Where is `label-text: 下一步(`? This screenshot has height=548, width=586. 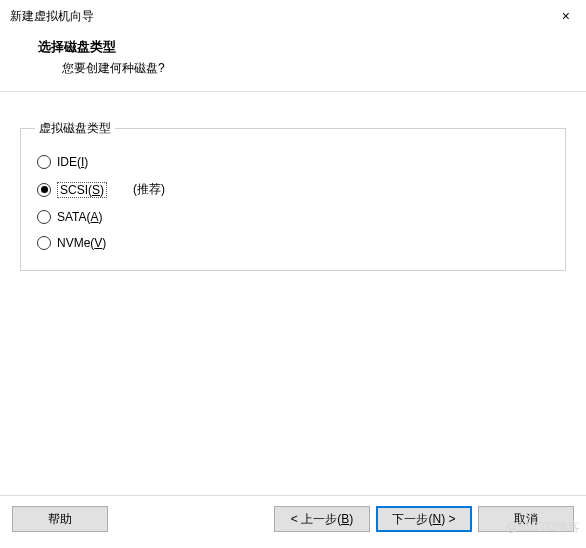
label-text: 下一步( is located at coordinates (412, 519).